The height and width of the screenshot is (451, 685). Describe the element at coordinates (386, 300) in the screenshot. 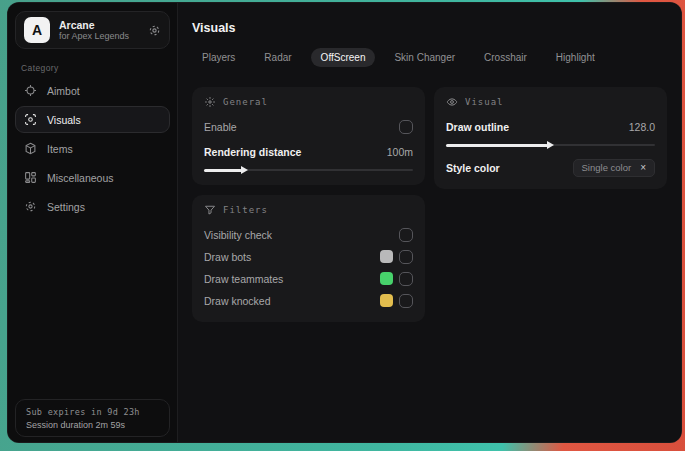

I see `draw-knocked-color-swatch` at that location.